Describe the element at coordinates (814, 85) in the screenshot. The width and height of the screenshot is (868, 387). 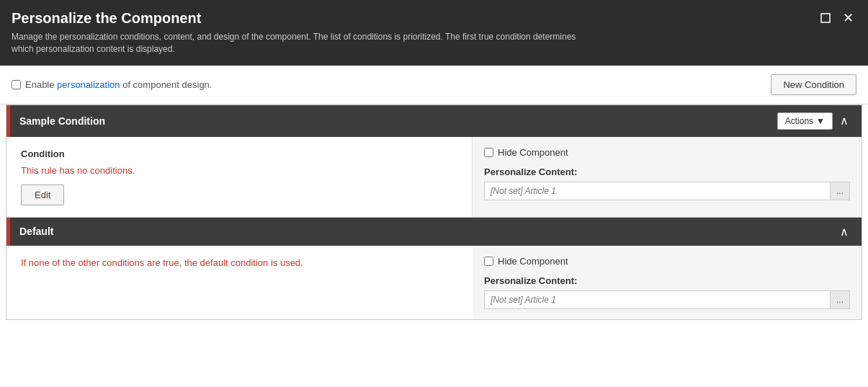
I see `new-condition-button: New Condition` at that location.